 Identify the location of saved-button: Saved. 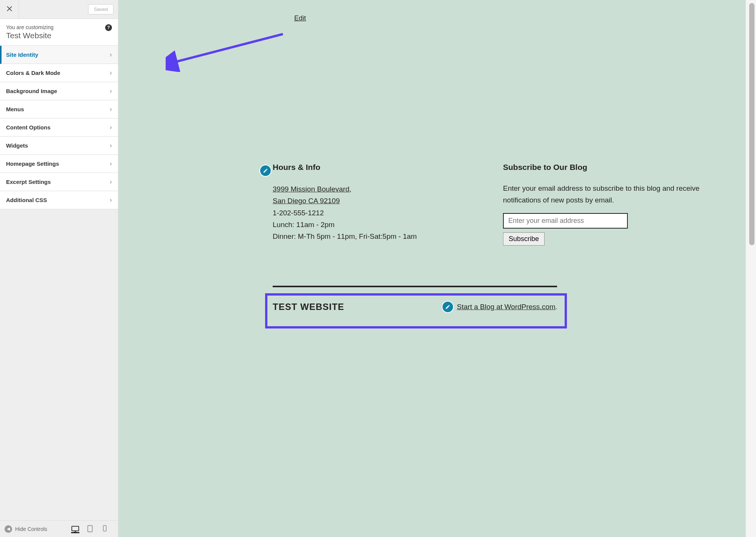
(101, 9).